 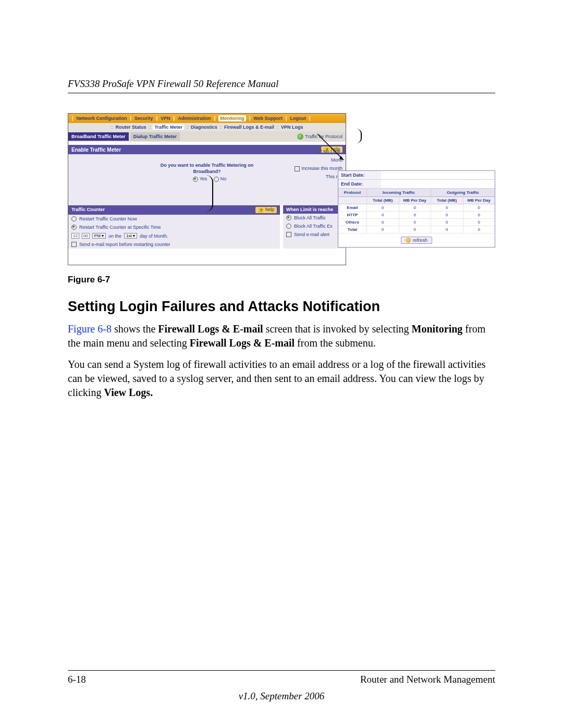 I want to click on brace-icon, so click(x=207, y=193).